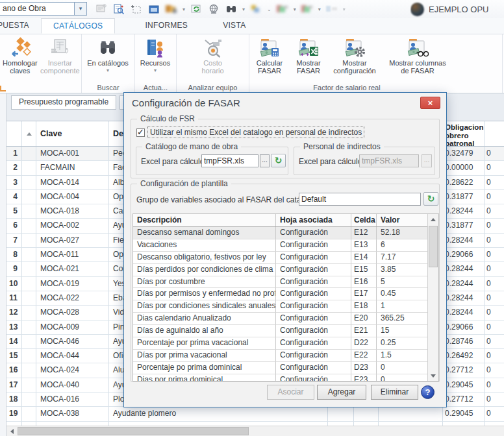  I want to click on header-descripcion: Descripción, so click(205, 221).